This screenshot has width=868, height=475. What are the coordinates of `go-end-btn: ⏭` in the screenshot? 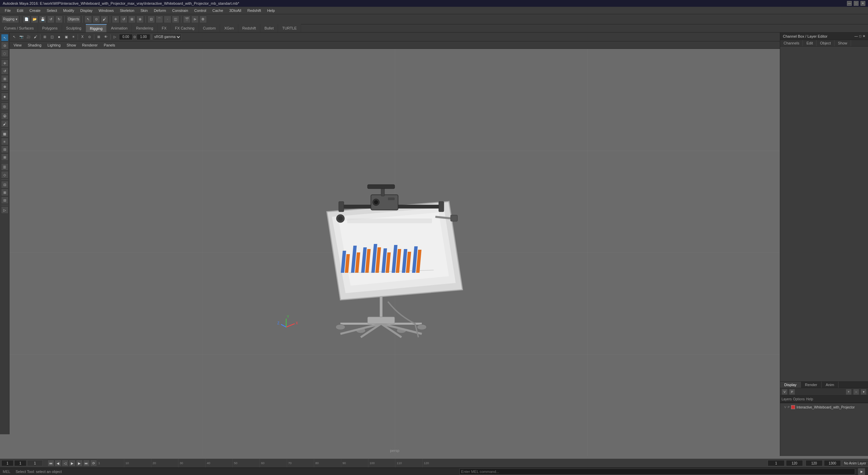 It's located at (86, 463).